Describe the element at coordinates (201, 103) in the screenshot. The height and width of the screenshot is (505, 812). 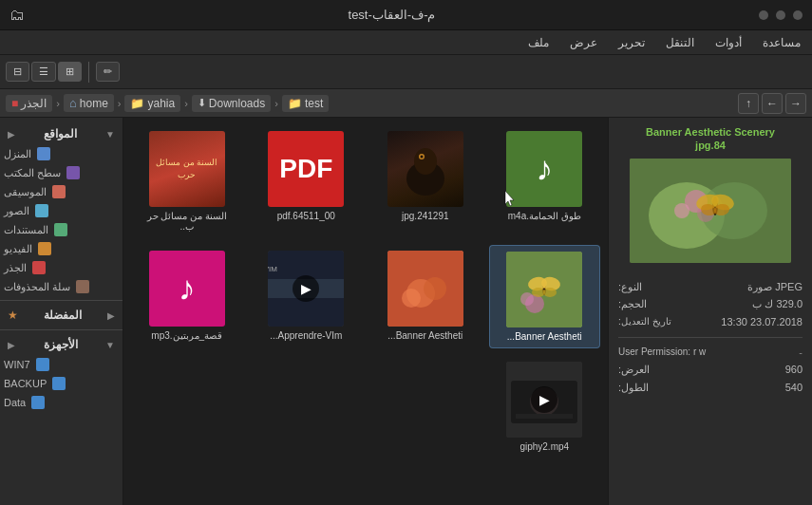
I see `downloads-icon: ⬇` at that location.